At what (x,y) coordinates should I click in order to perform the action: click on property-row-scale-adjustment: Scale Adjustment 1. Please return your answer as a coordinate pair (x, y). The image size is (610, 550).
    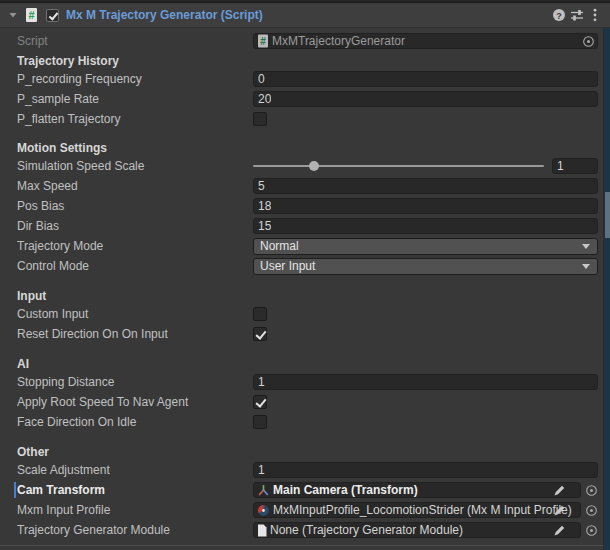
    Looking at the image, I should click on (305, 470).